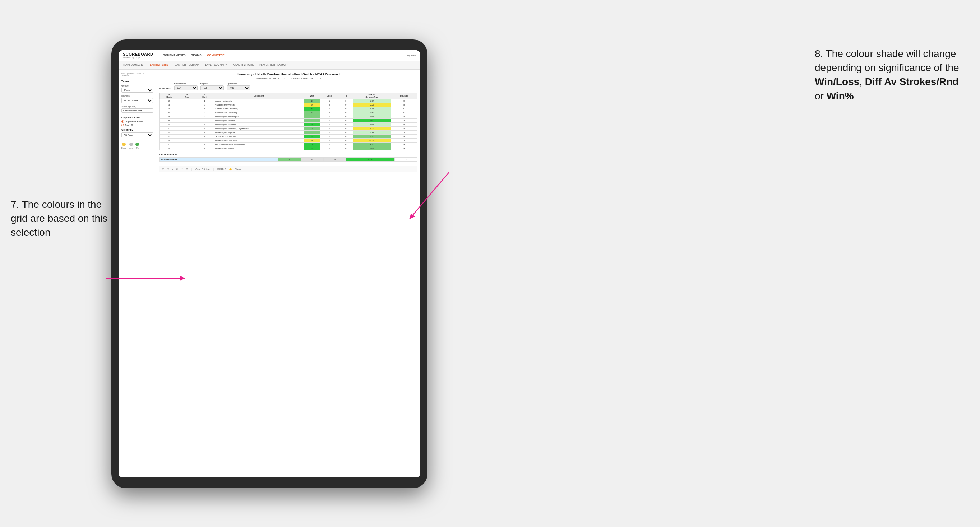 The width and height of the screenshot is (980, 527). I want to click on toolbar-clock: ⏱, so click(187, 169).